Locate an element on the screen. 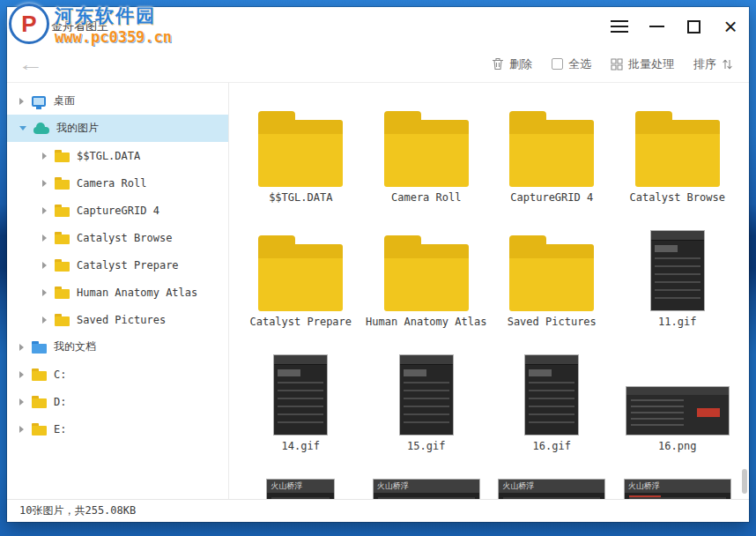 The width and height of the screenshot is (756, 536). maximize-button is located at coordinates (693, 26).